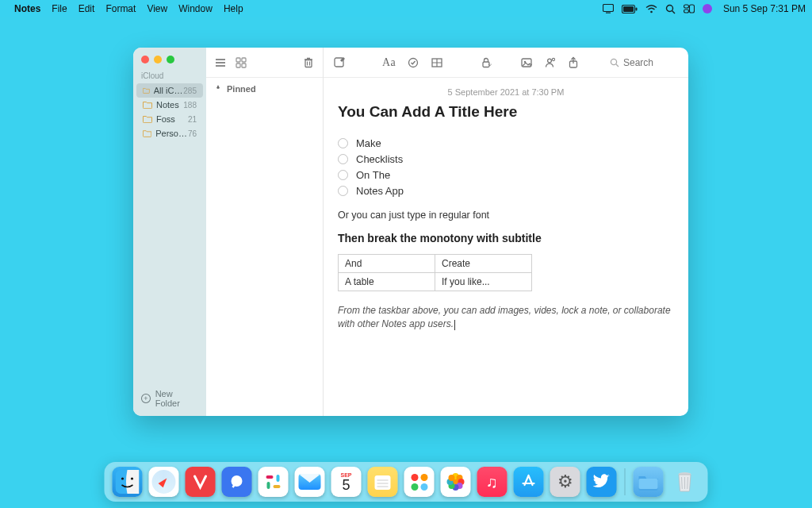  I want to click on screen-mirror-icon, so click(608, 9).